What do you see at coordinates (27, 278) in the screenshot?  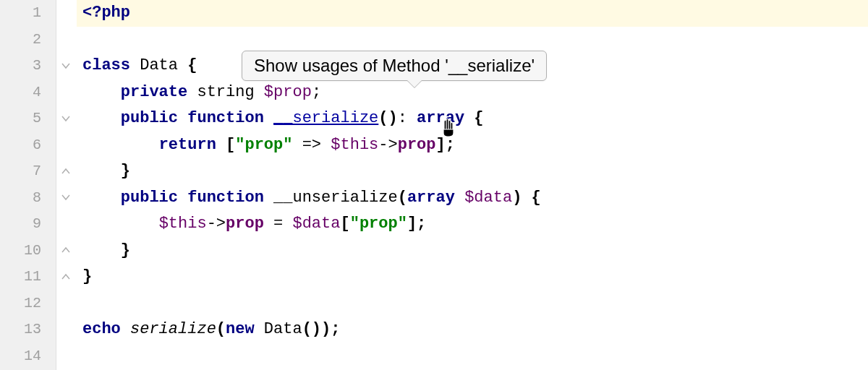 I see `line-number: 11` at bounding box center [27, 278].